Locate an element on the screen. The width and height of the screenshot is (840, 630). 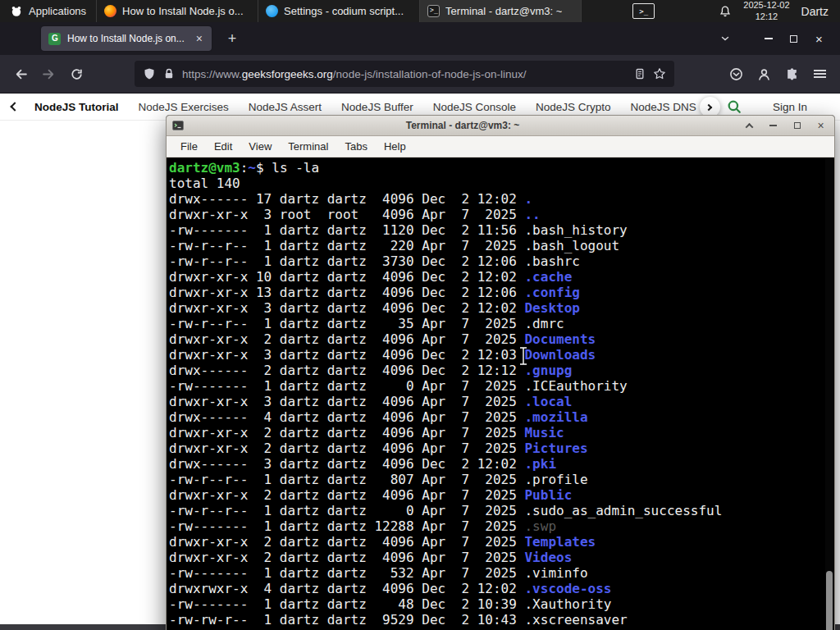
terminal-listing-line: -rw-r--r-- 1 dartz dartz 0 Apr 7 2025 .s… is located at coordinates (501, 510).